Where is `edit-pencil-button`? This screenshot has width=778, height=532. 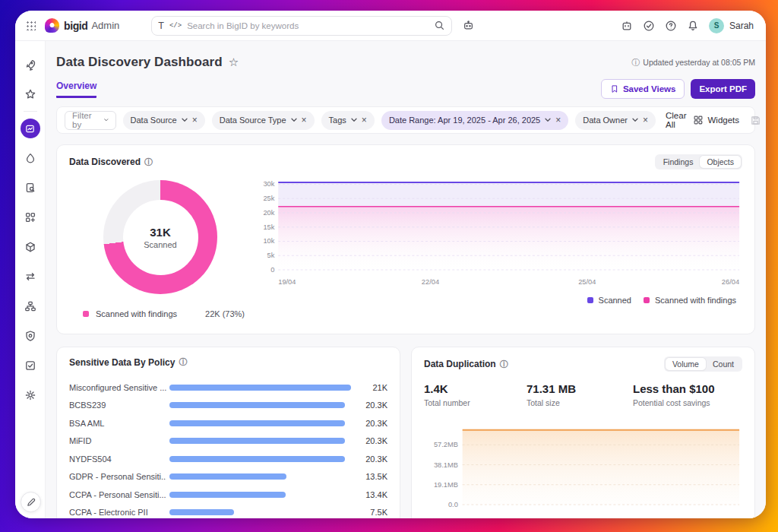
edit-pencil-button is located at coordinates (30, 502).